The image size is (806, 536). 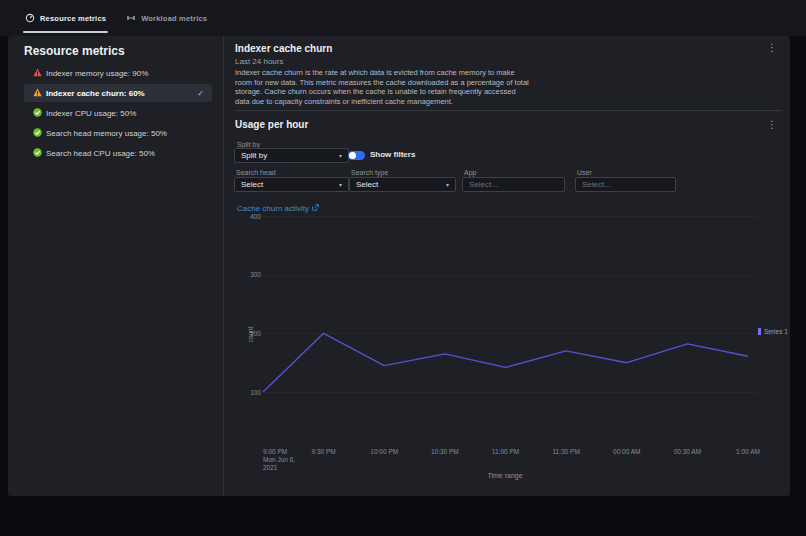 I want to click on chart-legend: Series 1, so click(x=773, y=332).